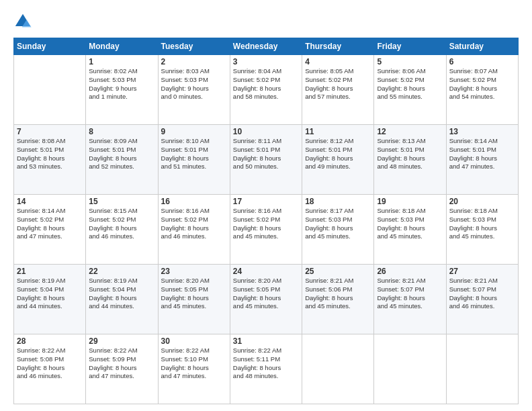  What do you see at coordinates (410, 154) in the screenshot?
I see `day-info: Sunrise: 8:13 AMSunset: 5:01 PMDaylight:…` at bounding box center [410, 154].